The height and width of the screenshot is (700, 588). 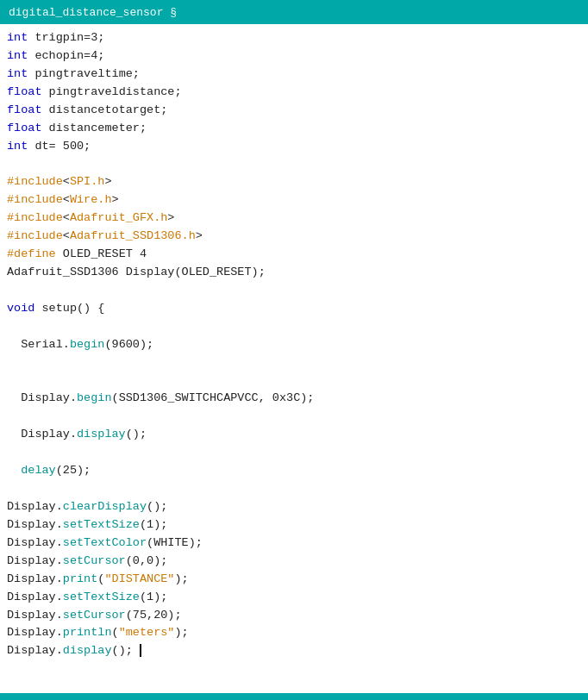 I want to click on code-line-30: Display.setCursor(0,0);, so click(x=294, y=562).